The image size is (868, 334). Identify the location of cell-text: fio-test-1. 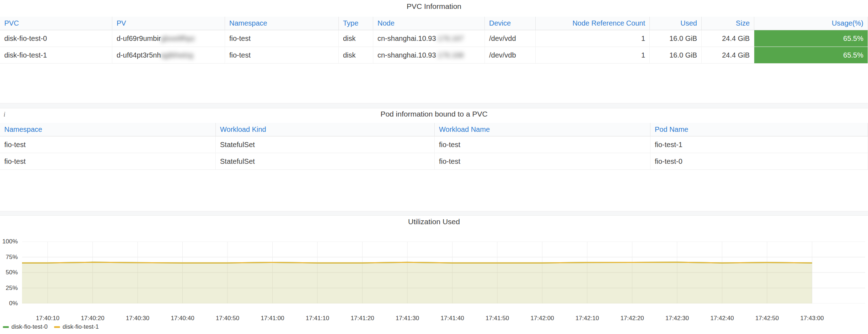
(669, 145).